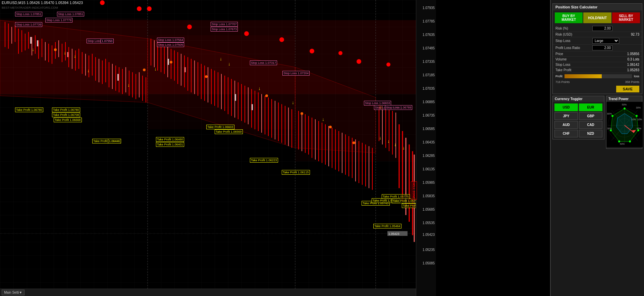 The width and height of the screenshot is (644, 296). Describe the element at coordinates (574, 48) in the screenshot. I see `profit-ratio-label: Profit Loss Ratio` at that location.